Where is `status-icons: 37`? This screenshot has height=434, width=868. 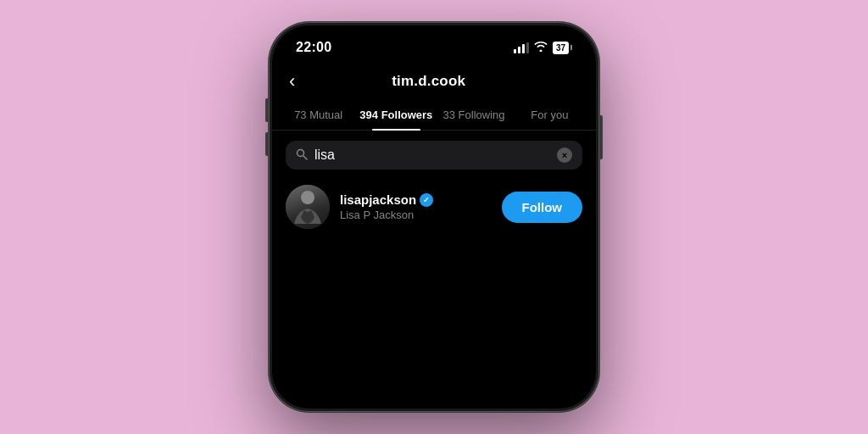 status-icons: 37 is located at coordinates (542, 47).